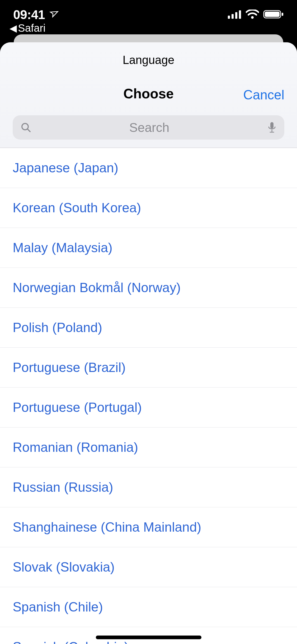  What do you see at coordinates (64, 567) in the screenshot?
I see `language-label: Slovak (Slovakia)` at bounding box center [64, 567].